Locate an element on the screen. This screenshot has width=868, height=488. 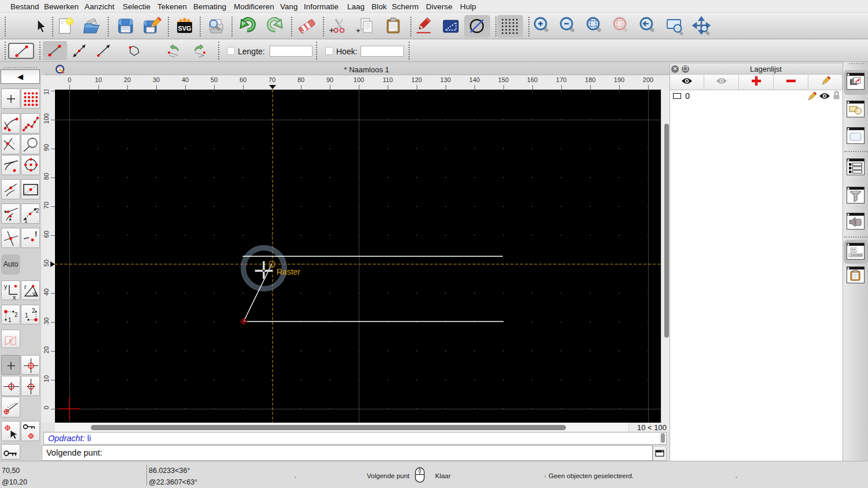
svg-text: y is located at coordinates (6, 286).